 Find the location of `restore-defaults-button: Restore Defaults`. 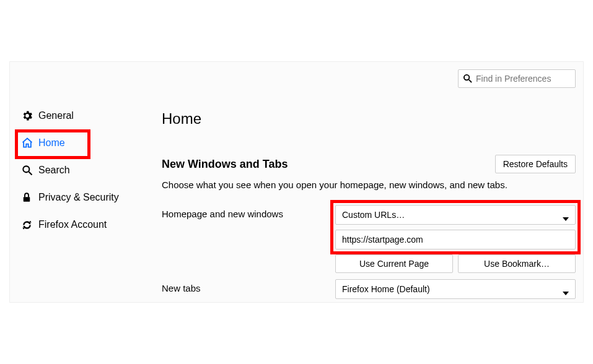

restore-defaults-button: Restore Defaults is located at coordinates (535, 164).